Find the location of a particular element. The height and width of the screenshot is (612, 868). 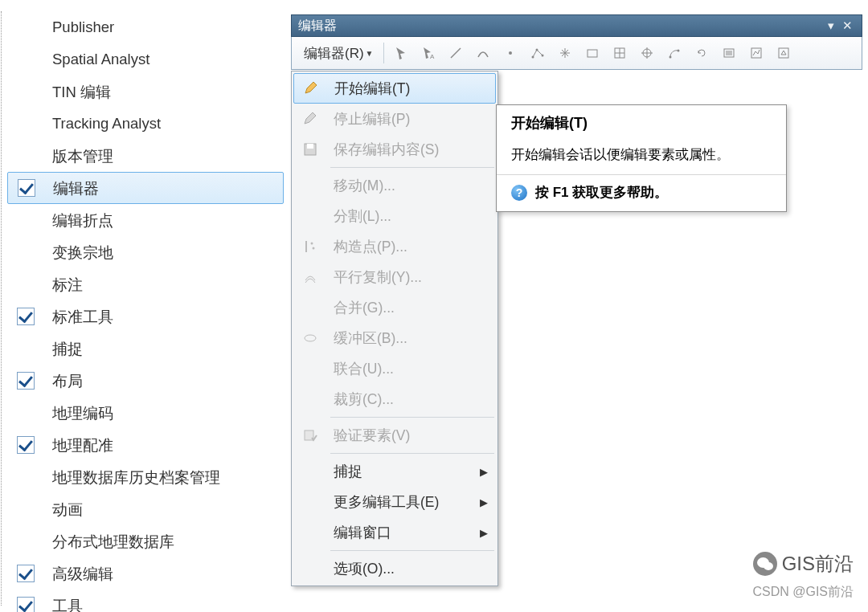

menu-item: 缓冲区(B)... is located at coordinates (395, 338).